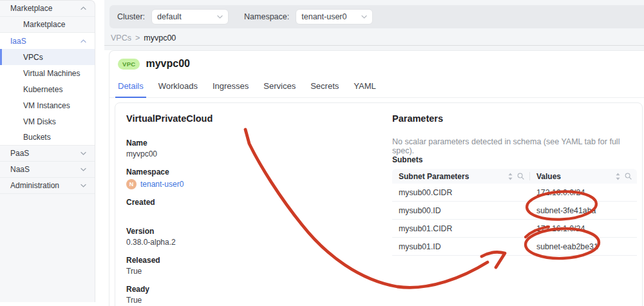 The width and height of the screenshot is (644, 306). What do you see at coordinates (254, 208) in the screenshot?
I see `field-created: Created` at bounding box center [254, 208].